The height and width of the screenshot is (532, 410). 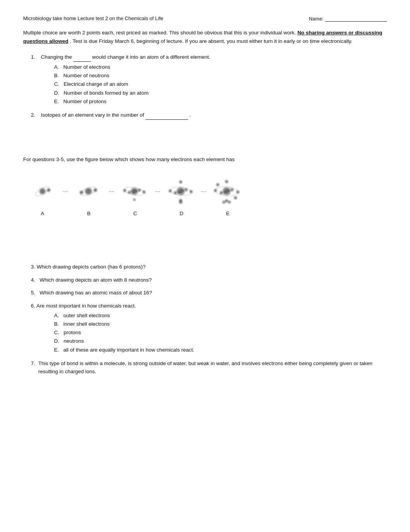 What do you see at coordinates (181, 191) in the screenshot?
I see `atom-D-svg` at bounding box center [181, 191].